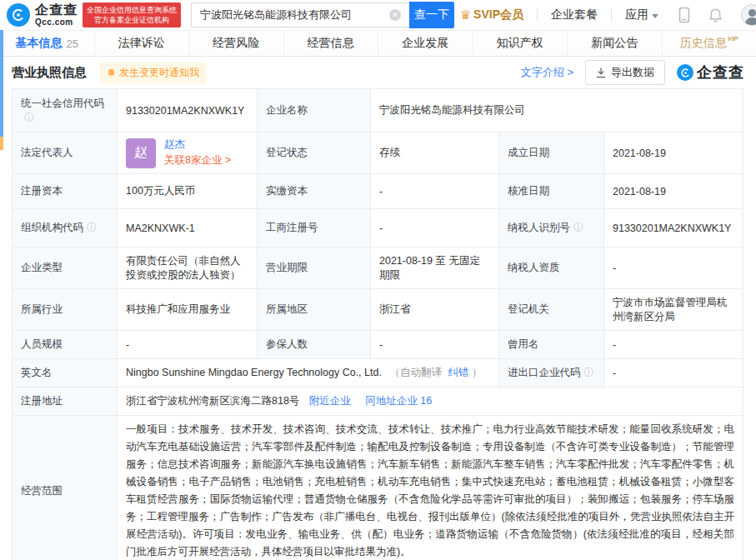  Describe the element at coordinates (141, 153) in the screenshot. I see `legal-rep-avatar: 赵` at that location.